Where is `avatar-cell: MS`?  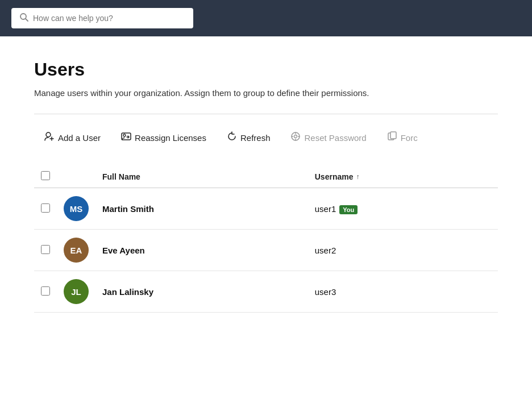
avatar-cell: MS is located at coordinates (76, 209).